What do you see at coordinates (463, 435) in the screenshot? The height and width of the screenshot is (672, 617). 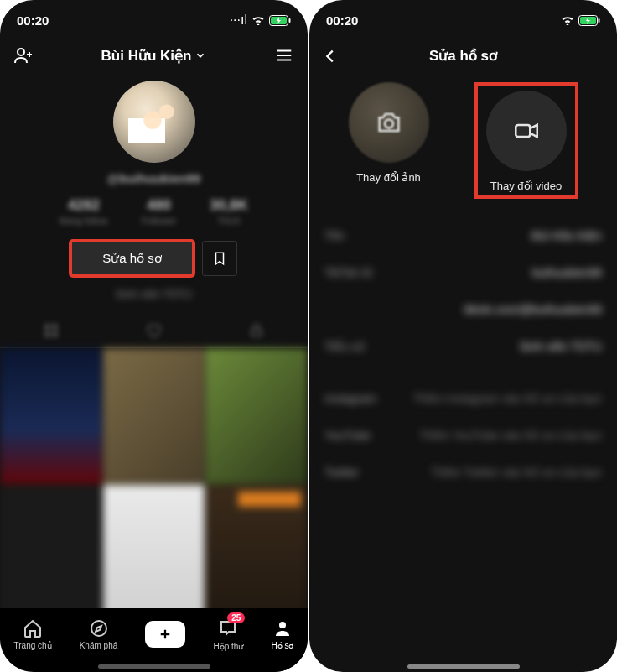 I see `row-youtube: YouTubeThêm YouTube vào hồ sơ của bạn` at bounding box center [463, 435].